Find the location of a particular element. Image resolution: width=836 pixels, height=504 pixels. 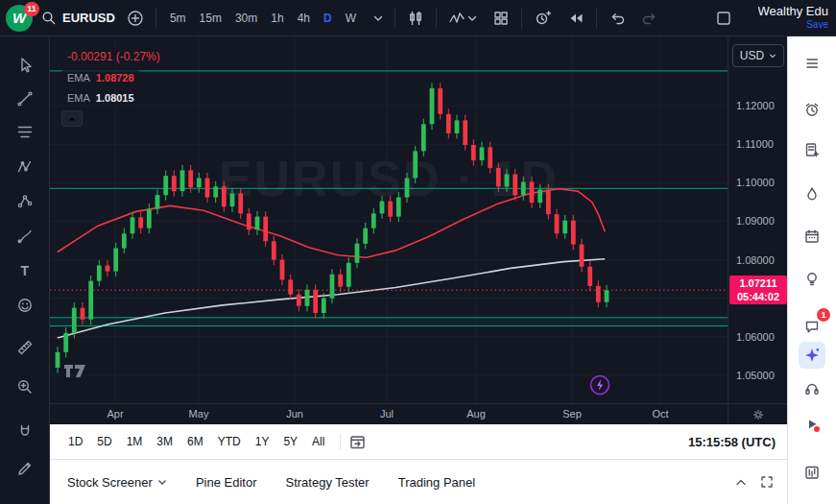

range-YTD: YTD is located at coordinates (229, 442).